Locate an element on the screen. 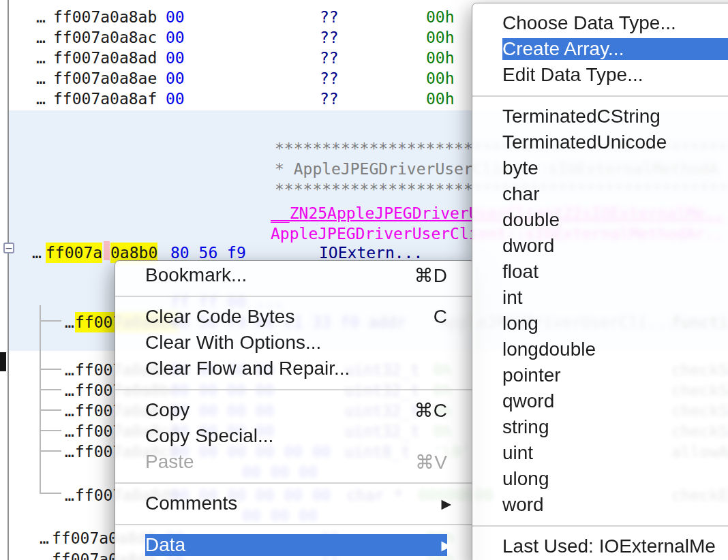 The width and height of the screenshot is (728, 560). data-submenu-item-pointer: pointer is located at coordinates (600, 375).